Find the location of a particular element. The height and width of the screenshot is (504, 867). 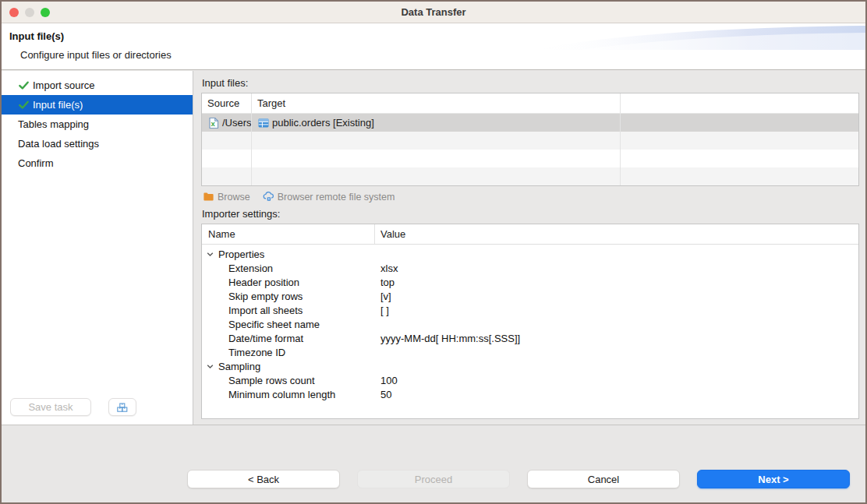

sidebar-item-label: Import source is located at coordinates (64, 86).